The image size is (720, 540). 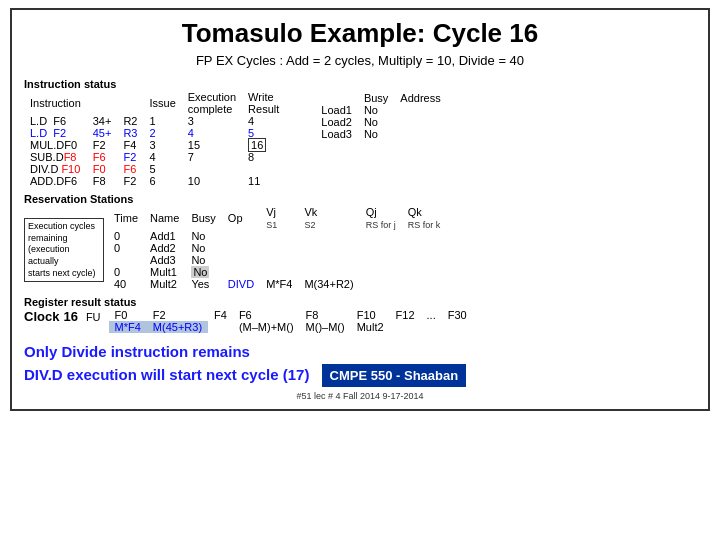 What do you see at coordinates (360, 199) in the screenshot?
I see `reservation-stations-label: Reservation Stations` at bounding box center [360, 199].